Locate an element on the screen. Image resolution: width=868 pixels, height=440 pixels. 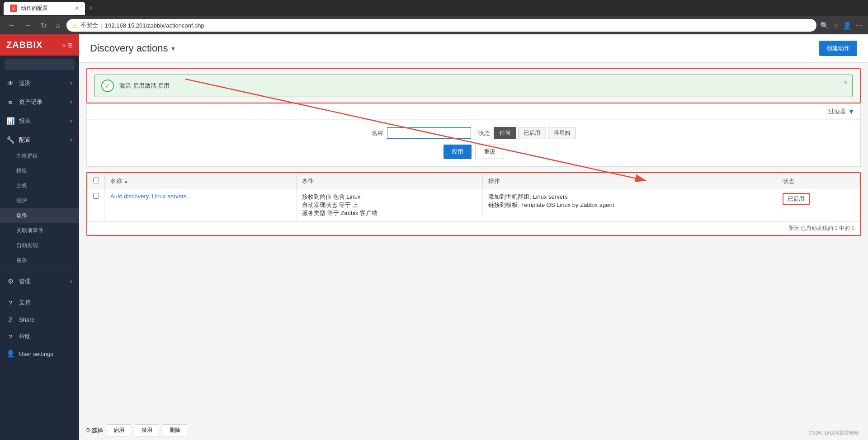
filter-funnel-icon: ▼ is located at coordinates (851, 112).